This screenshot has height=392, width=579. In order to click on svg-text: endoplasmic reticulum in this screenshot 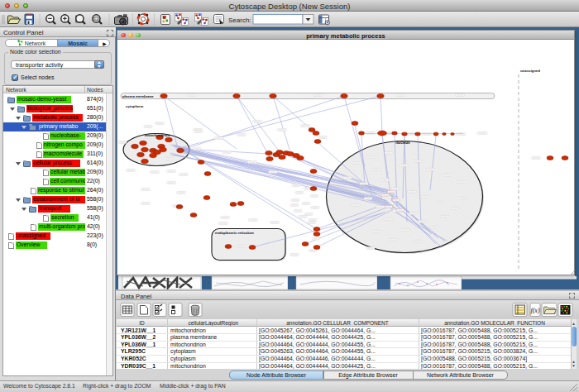, I will do `click(235, 233)`.